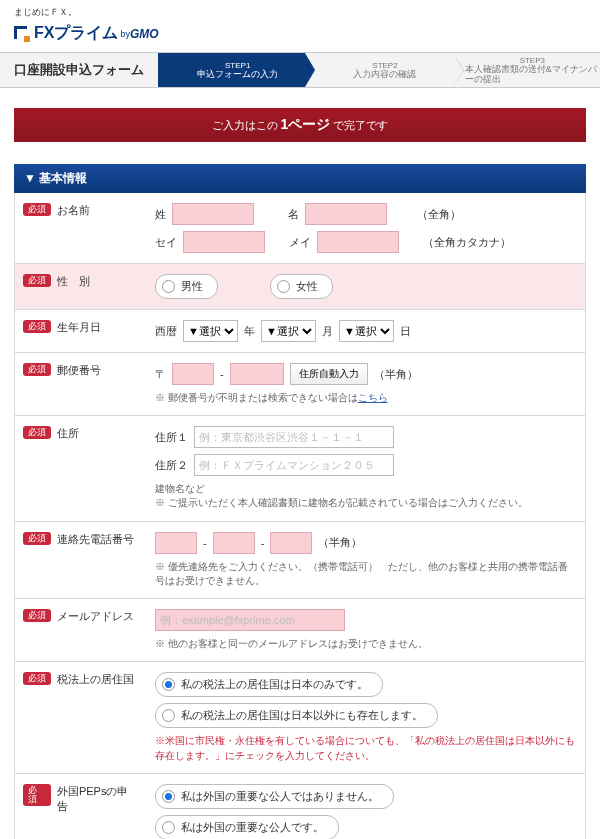  Describe the element at coordinates (439, 214) in the screenshot. I see `fullwidth-hint: （全角）` at that location.